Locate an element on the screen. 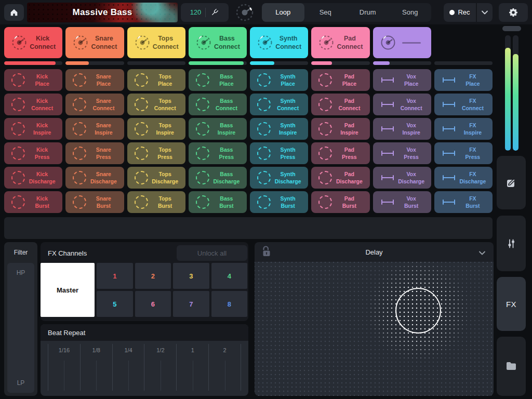 The height and width of the screenshot is (399, 532). snare-burst-pad: SnareBurst is located at coordinates (95, 202).